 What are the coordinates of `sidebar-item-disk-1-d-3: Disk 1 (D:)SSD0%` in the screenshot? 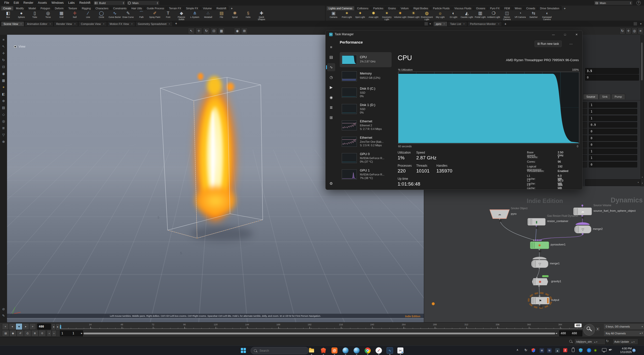 It's located at (366, 109).